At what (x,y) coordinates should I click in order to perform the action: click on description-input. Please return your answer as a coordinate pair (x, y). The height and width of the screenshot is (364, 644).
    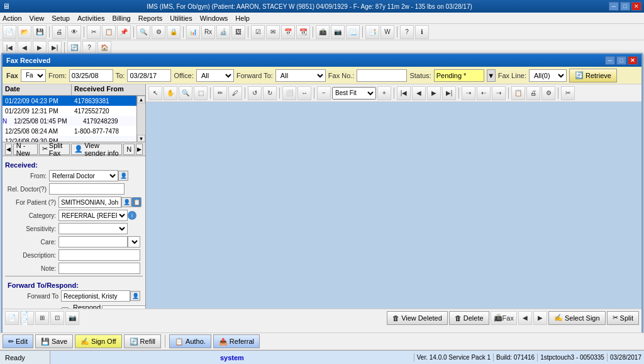
    Looking at the image, I should click on (99, 255).